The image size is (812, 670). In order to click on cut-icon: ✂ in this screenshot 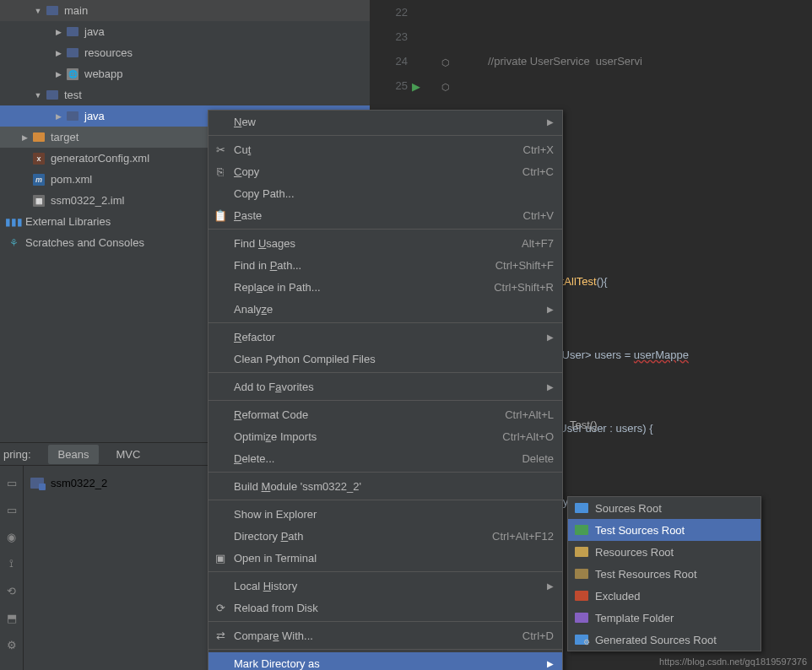, I will do `click(220, 149)`.